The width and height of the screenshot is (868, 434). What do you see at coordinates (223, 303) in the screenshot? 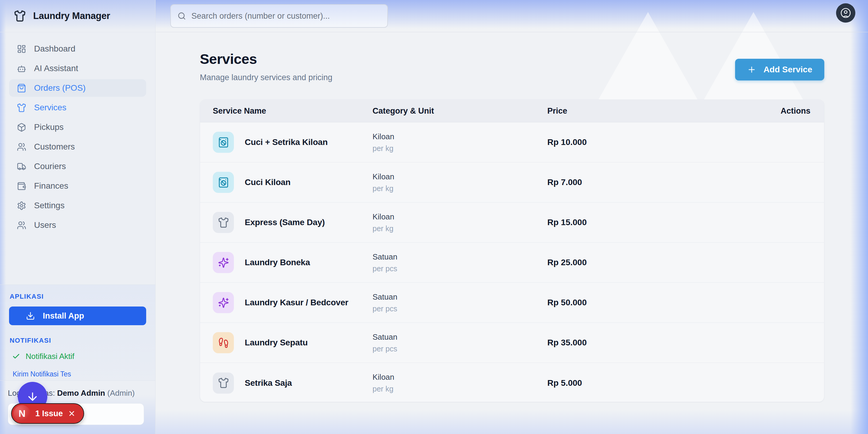
I see `sparkles-icon` at bounding box center [223, 303].